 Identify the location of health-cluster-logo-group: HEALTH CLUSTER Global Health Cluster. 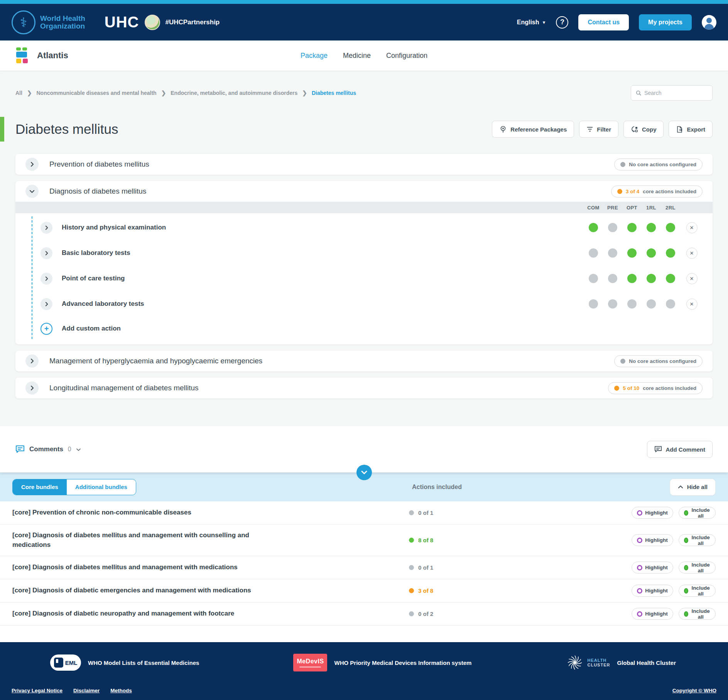
(621, 663).